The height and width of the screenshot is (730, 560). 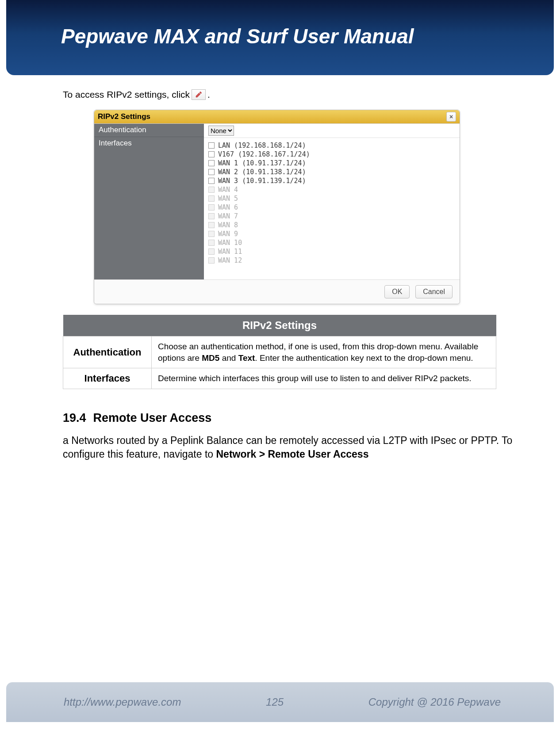 What do you see at coordinates (124, 117) in the screenshot?
I see `dialog-title: RIPv2 Settings` at bounding box center [124, 117].